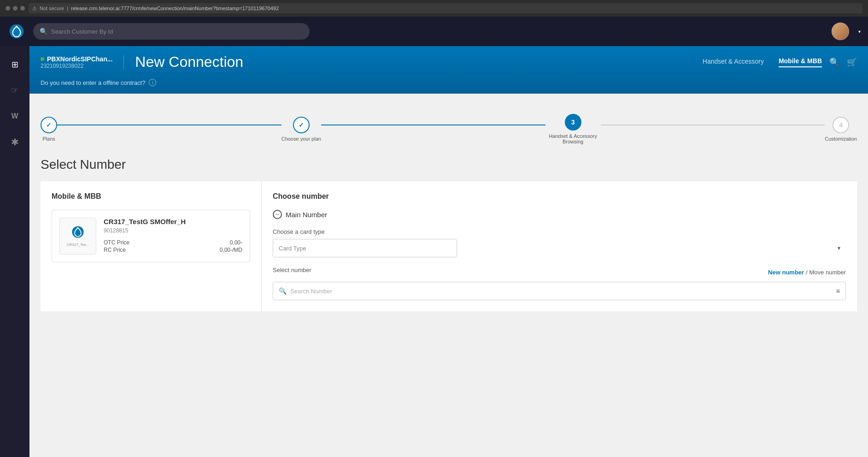 This screenshot has height=457, width=868. Describe the element at coordinates (78, 233) in the screenshot. I see `product-logo-icon` at that location.